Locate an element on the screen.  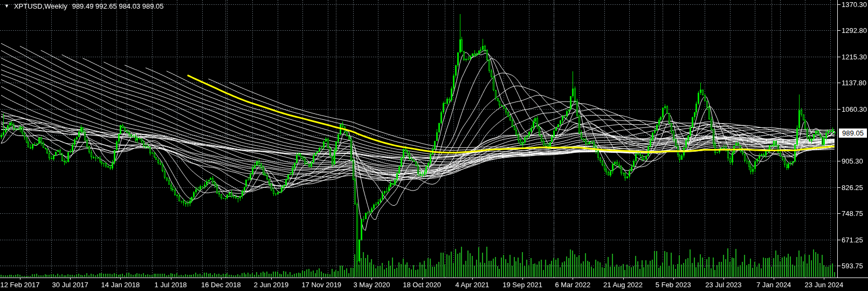
price-axis-label: 1137.80 is located at coordinates (854, 83).